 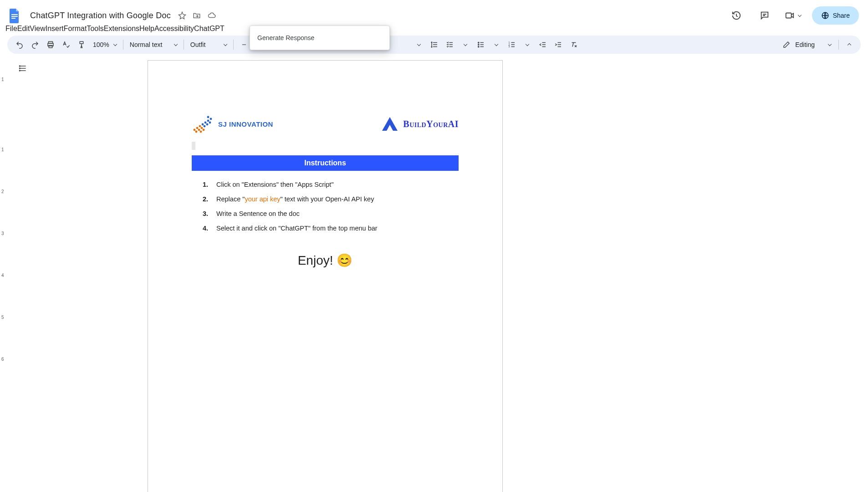 What do you see at coordinates (209, 45) in the screenshot?
I see `font-dropdown: Outfit` at bounding box center [209, 45].